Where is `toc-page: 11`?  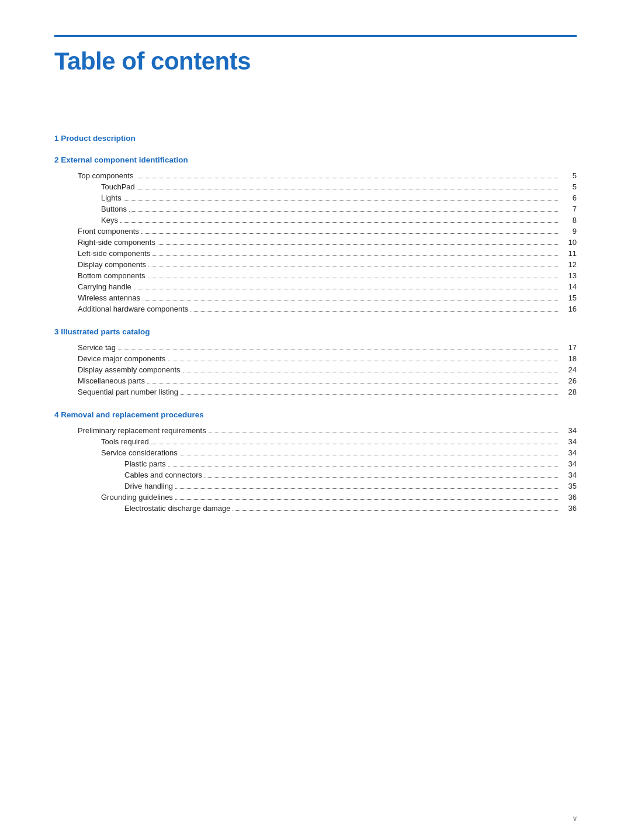 toc-page: 11 is located at coordinates (568, 254).